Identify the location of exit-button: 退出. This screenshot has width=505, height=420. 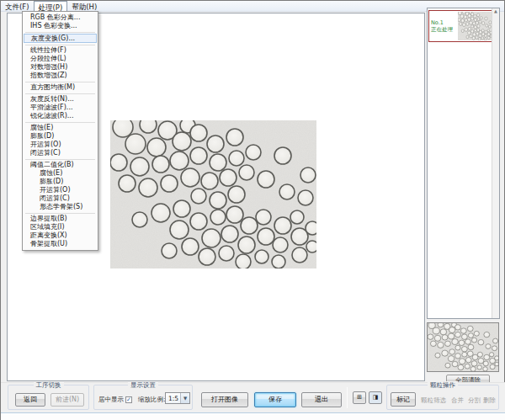
(322, 400).